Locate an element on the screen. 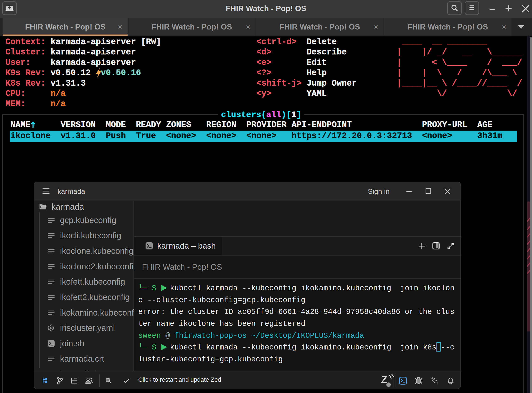 This screenshot has width=532, height=393. svg-text: Z is located at coordinates (384, 380).